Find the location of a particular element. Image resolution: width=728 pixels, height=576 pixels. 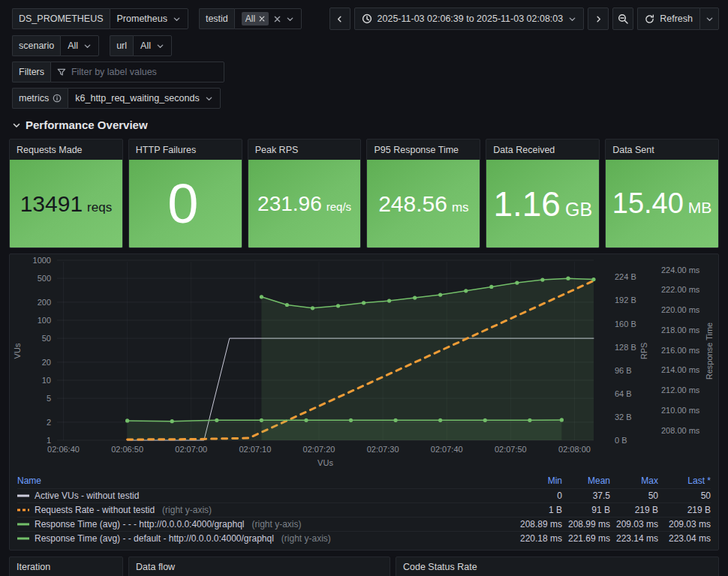

x-axis-label: VUs is located at coordinates (326, 463).